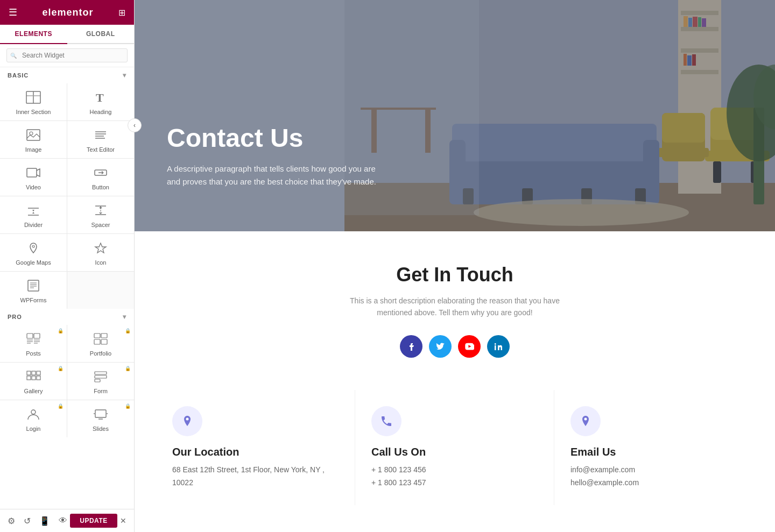 The width and height of the screenshot is (775, 532). I want to click on search-input, so click(67, 55).